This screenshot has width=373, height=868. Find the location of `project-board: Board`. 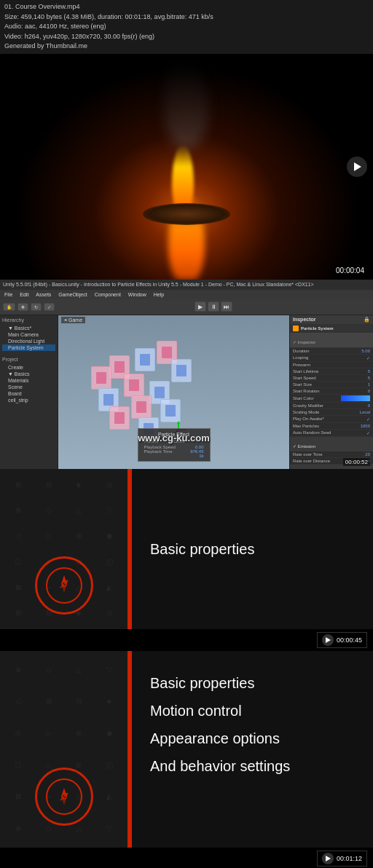

project-board: Board is located at coordinates (29, 393).